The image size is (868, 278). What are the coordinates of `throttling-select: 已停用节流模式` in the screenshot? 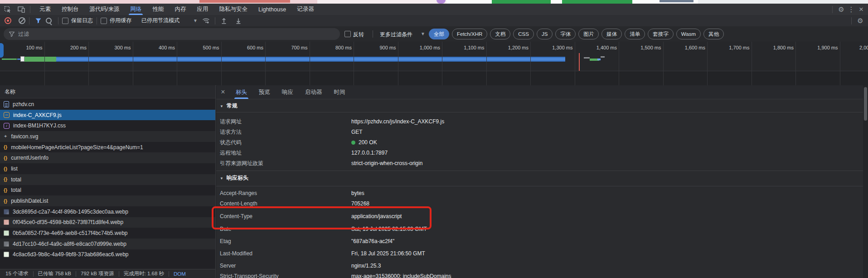 It's located at (160, 21).